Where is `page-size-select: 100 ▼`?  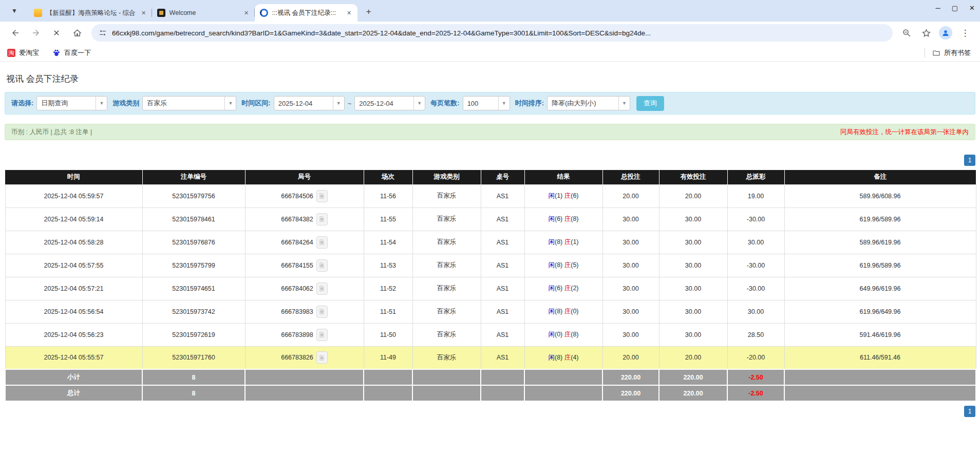 page-size-select: 100 ▼ is located at coordinates (486, 103).